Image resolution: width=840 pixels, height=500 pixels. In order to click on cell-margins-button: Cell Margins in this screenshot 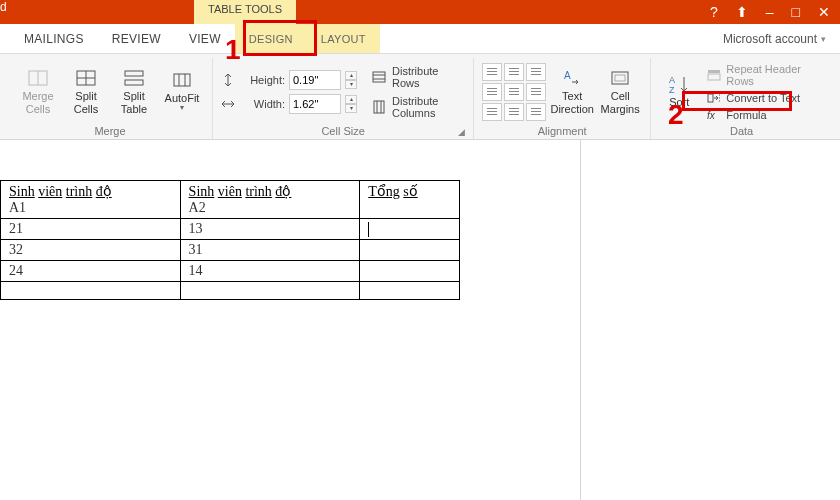, I will do `click(620, 92)`.